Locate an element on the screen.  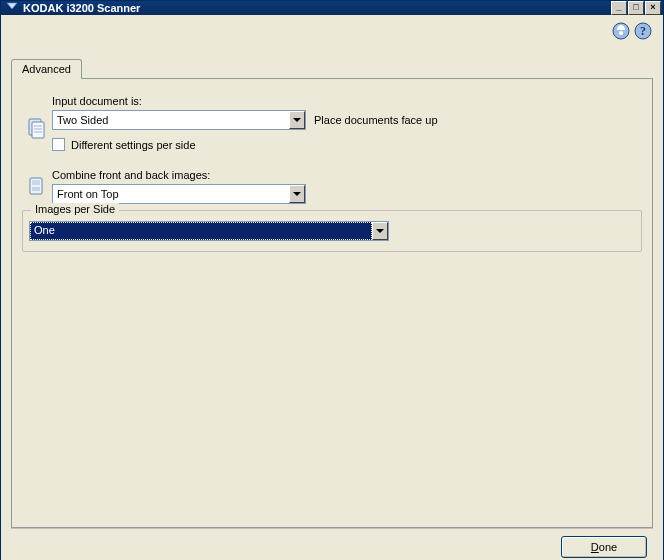
combine-value: Front on Top is located at coordinates (171, 194).